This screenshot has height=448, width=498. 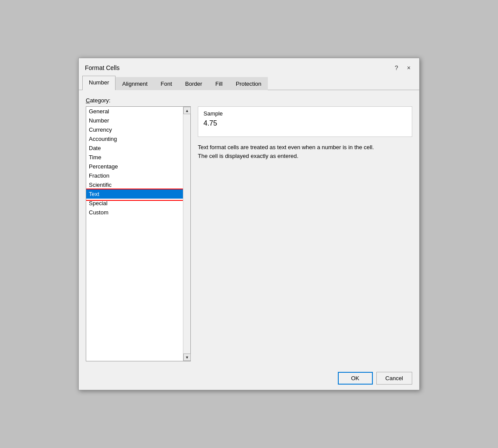 What do you see at coordinates (249, 101) in the screenshot?
I see `category-label: Category:` at bounding box center [249, 101].